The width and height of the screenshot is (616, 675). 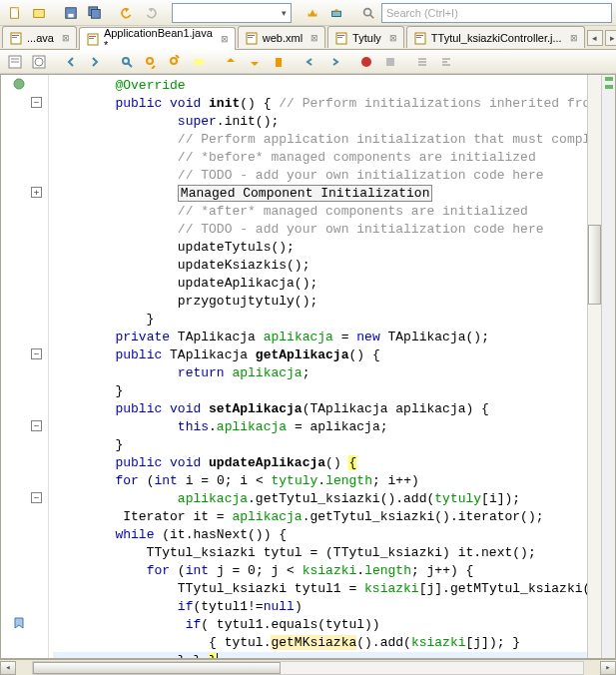 I want to click on macro-record-button, so click(x=366, y=62).